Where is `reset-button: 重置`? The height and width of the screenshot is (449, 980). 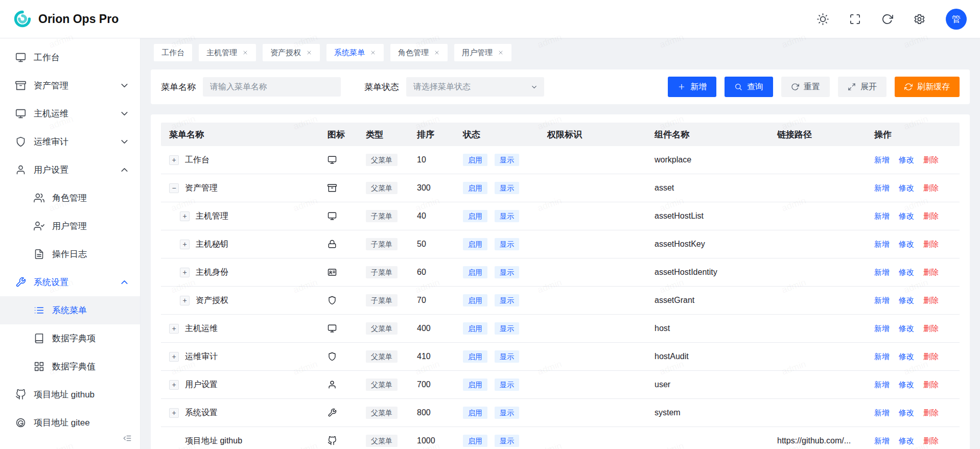 reset-button: 重置 is located at coordinates (805, 87).